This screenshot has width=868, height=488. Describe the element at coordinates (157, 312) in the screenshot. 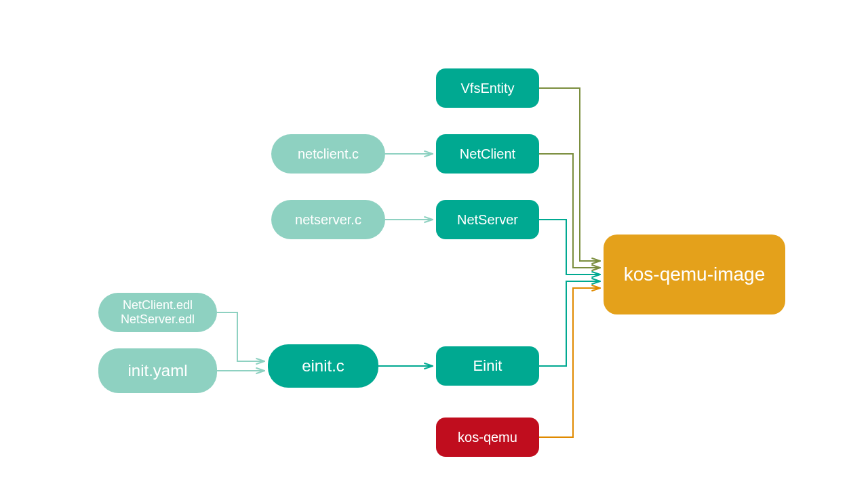

I see `node-edl-files: NetClient.edl NetServer.edl` at that location.